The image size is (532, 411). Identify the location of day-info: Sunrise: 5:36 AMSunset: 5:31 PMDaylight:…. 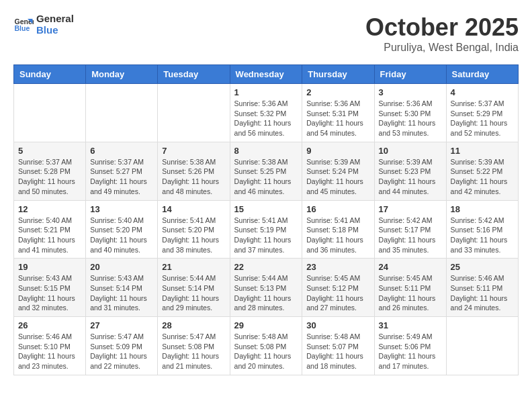
(338, 118).